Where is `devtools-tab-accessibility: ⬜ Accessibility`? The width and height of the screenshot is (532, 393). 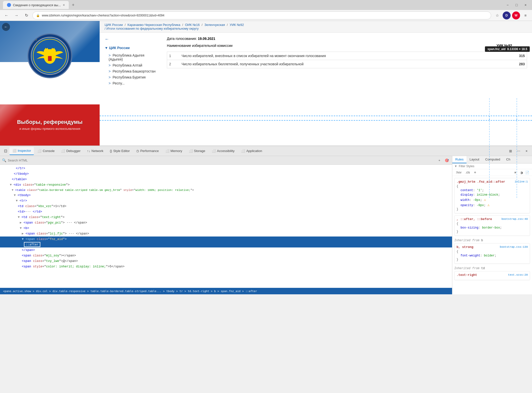 devtools-tab-accessibility: ⬜ Accessibility is located at coordinates (223, 151).